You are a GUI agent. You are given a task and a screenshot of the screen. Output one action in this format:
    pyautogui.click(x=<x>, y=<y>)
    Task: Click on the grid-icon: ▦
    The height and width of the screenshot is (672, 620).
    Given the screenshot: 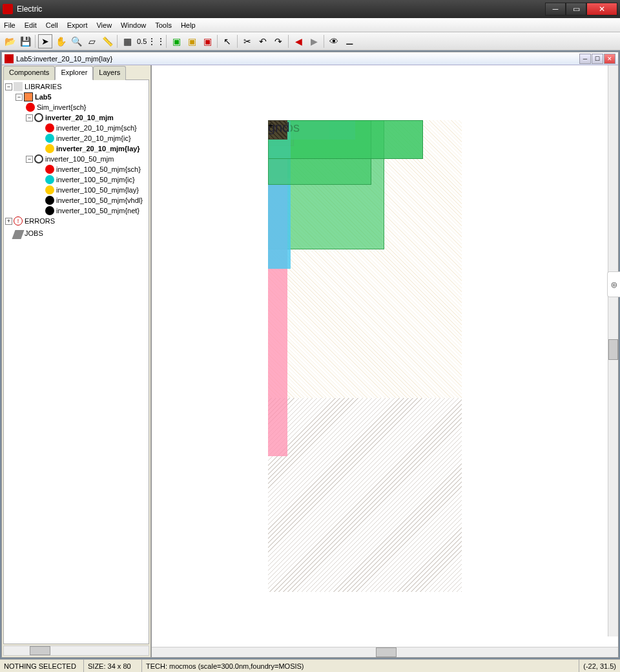 What is the action you would take?
    pyautogui.click(x=127, y=41)
    